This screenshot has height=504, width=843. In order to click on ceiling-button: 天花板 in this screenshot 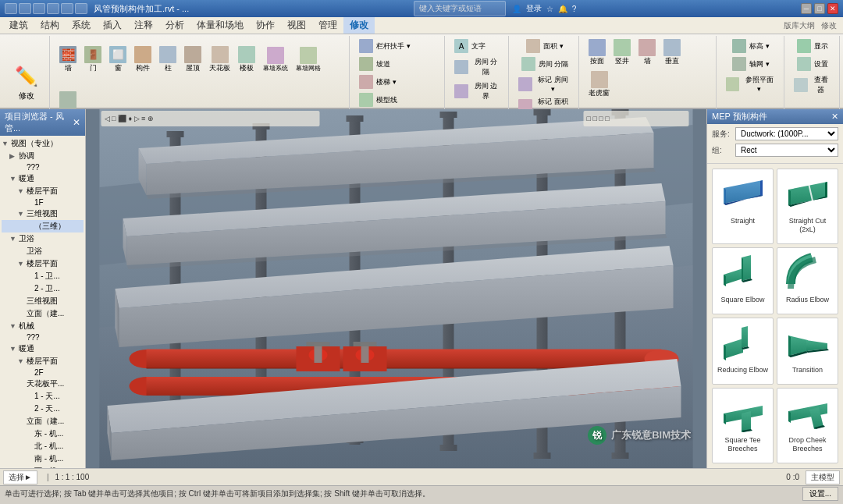, I will do `click(220, 59)`.